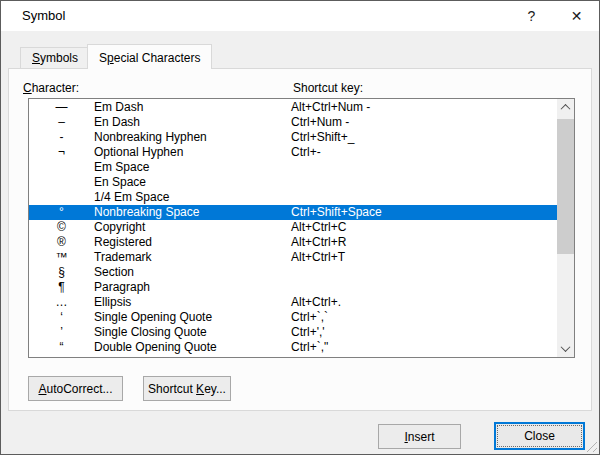  What do you see at coordinates (424, 212) in the screenshot?
I see `list-item-shortcut: Ctrl+Shift+Space` at bounding box center [424, 212].